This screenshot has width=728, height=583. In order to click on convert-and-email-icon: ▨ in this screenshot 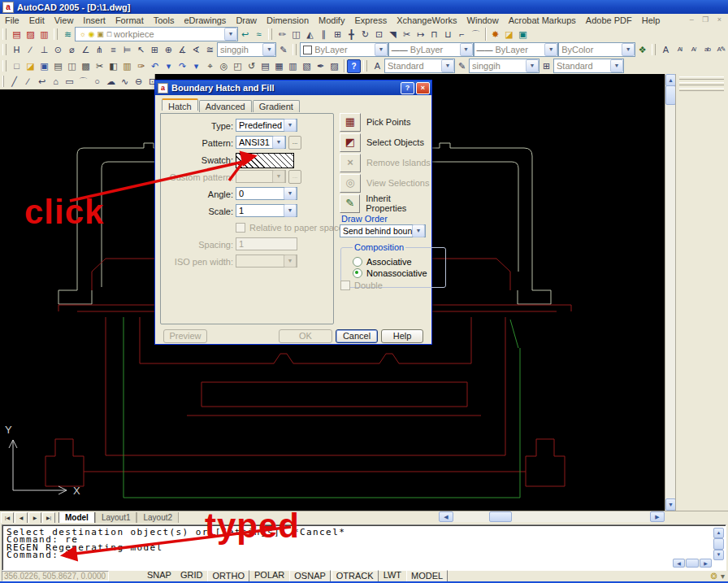, I will do `click(31, 34)`.